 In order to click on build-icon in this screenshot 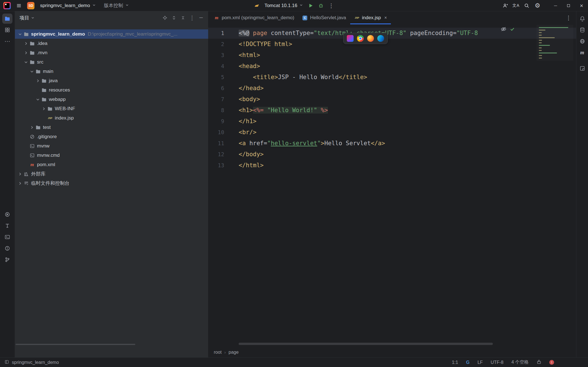, I will do `click(7, 226)`.